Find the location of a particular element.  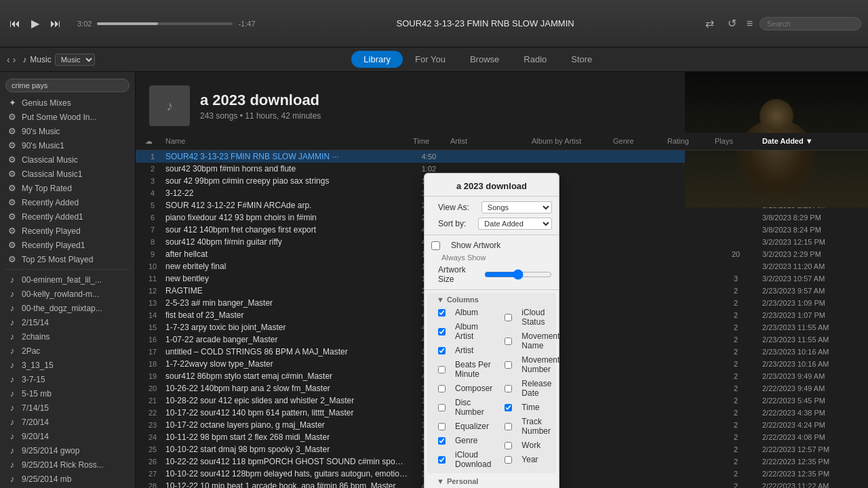

sidebar: ✦ Genius Mixes ⚙ Put Some Wood In... ⚙ 9… is located at coordinates (68, 280).